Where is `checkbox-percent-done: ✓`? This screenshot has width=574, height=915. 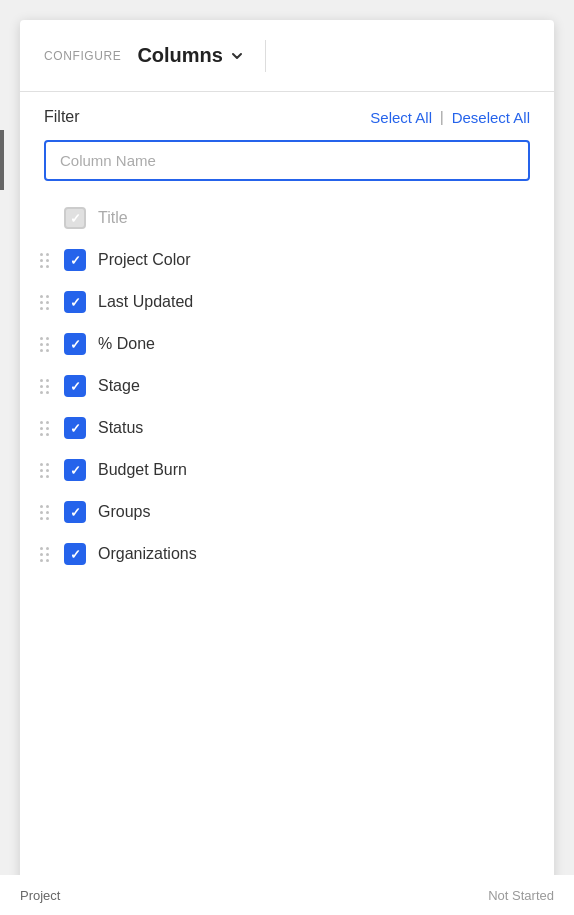
checkbox-percent-done: ✓ is located at coordinates (75, 344).